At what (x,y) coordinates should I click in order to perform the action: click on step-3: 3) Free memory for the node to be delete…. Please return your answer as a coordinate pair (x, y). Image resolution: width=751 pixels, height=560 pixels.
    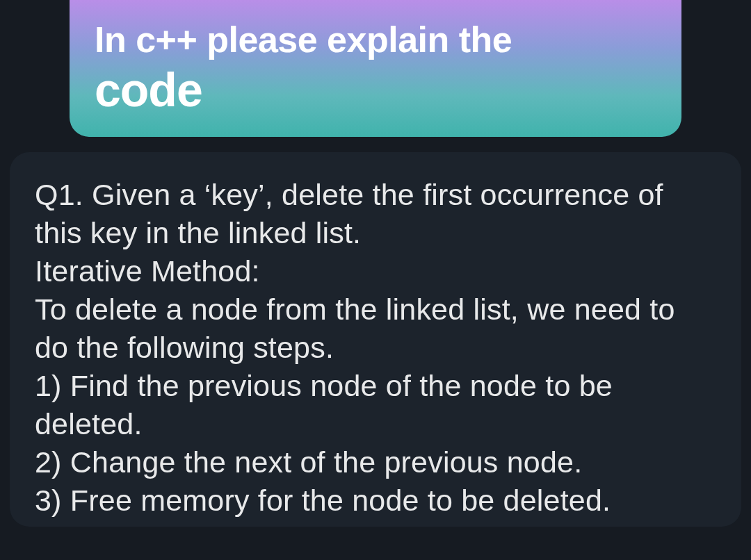
    Looking at the image, I should click on (376, 500).